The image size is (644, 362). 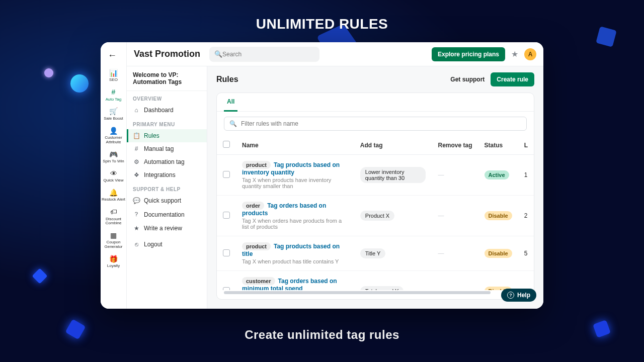 What do you see at coordinates (468, 54) in the screenshot?
I see `explore-pricing-button: Explore pricing plans` at bounding box center [468, 54].